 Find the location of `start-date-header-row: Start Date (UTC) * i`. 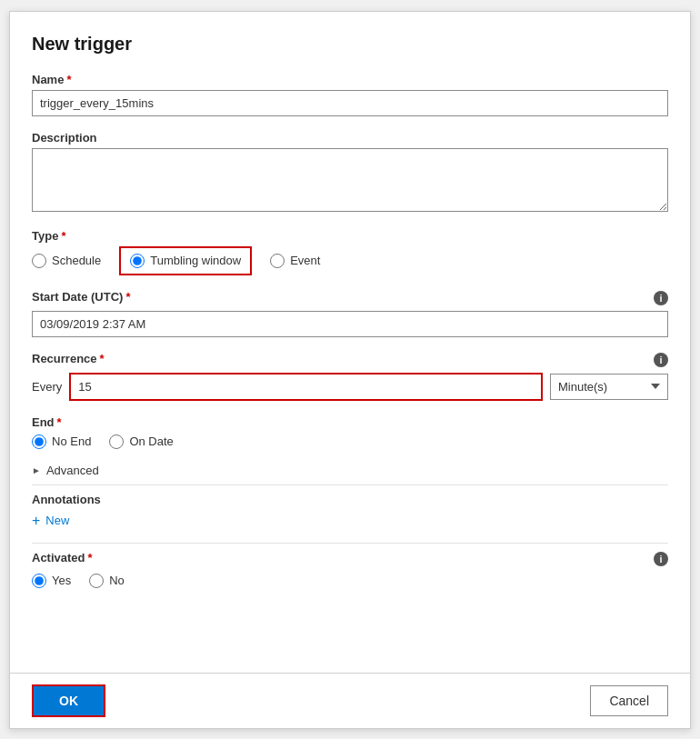

start-date-header-row: Start Date (UTC) * i is located at coordinates (350, 298).